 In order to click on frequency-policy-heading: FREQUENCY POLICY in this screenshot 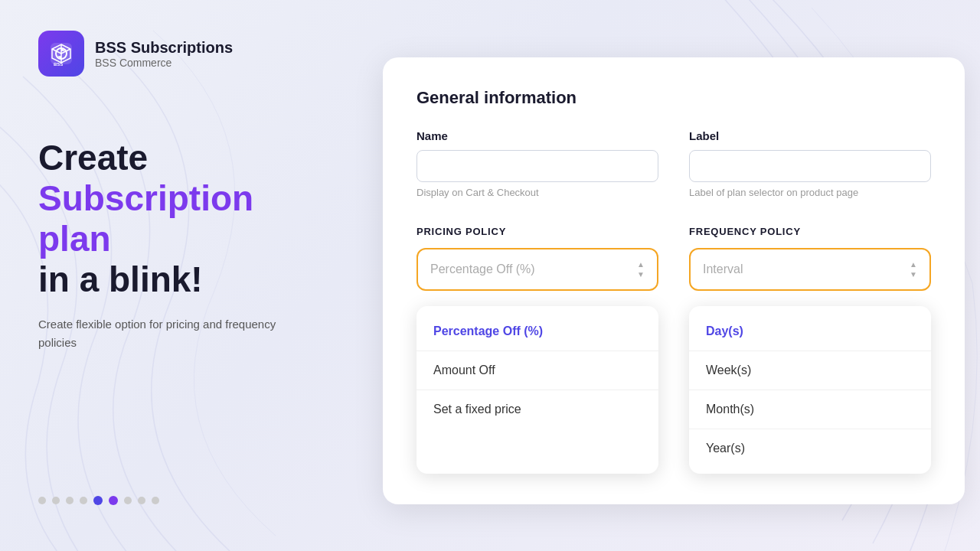, I will do `click(810, 231)`.